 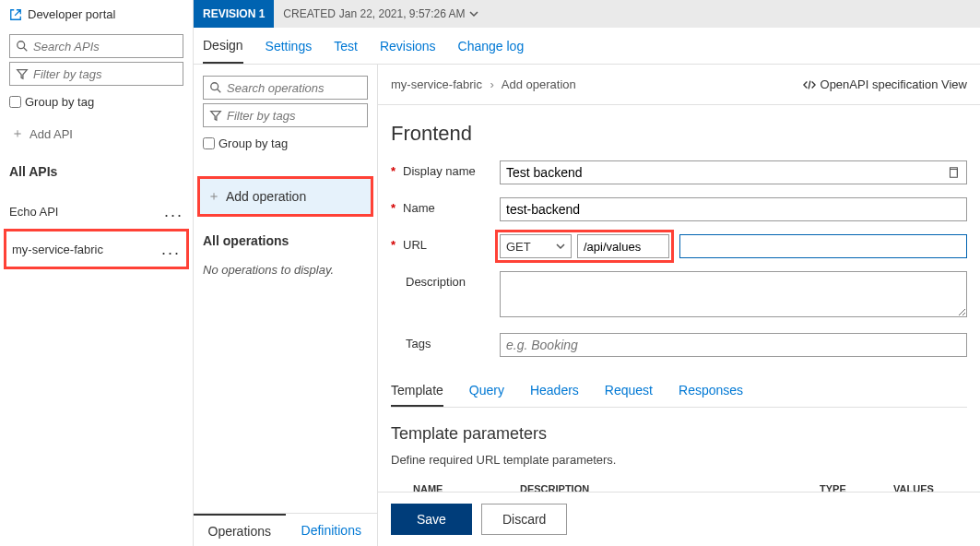 I want to click on col-name: NAME, so click(x=455, y=487).